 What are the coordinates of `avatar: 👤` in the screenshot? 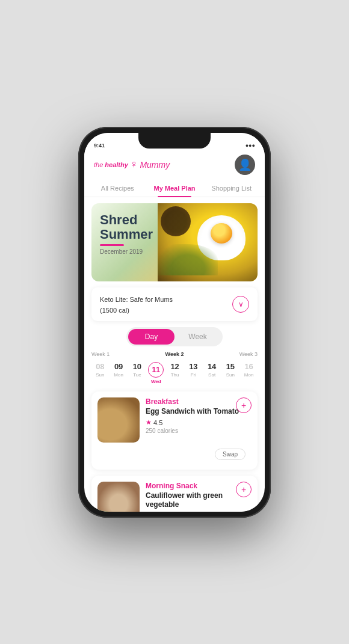 It's located at (245, 165).